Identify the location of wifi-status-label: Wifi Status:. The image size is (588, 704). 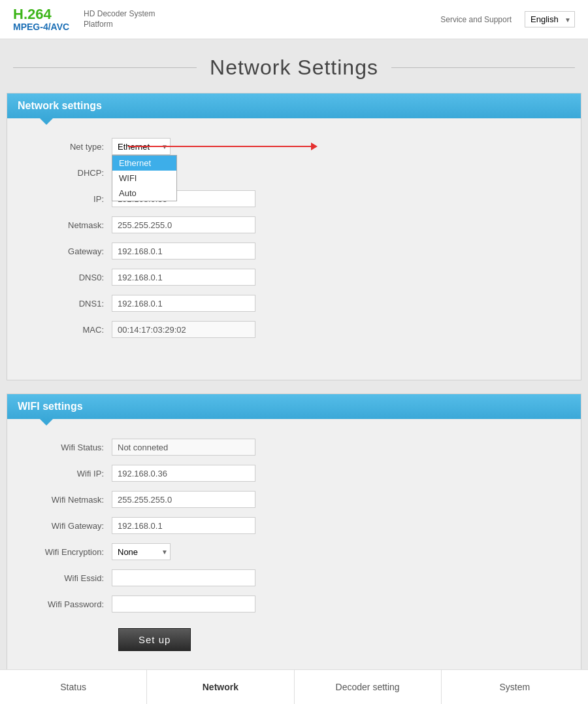
(66, 447).